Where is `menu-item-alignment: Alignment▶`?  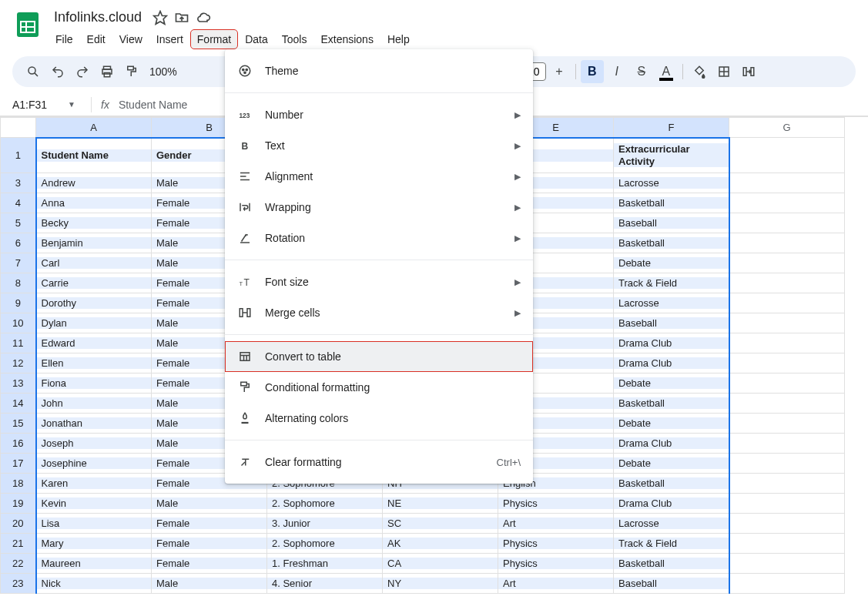
menu-item-alignment: Alignment▶ is located at coordinates (379, 176).